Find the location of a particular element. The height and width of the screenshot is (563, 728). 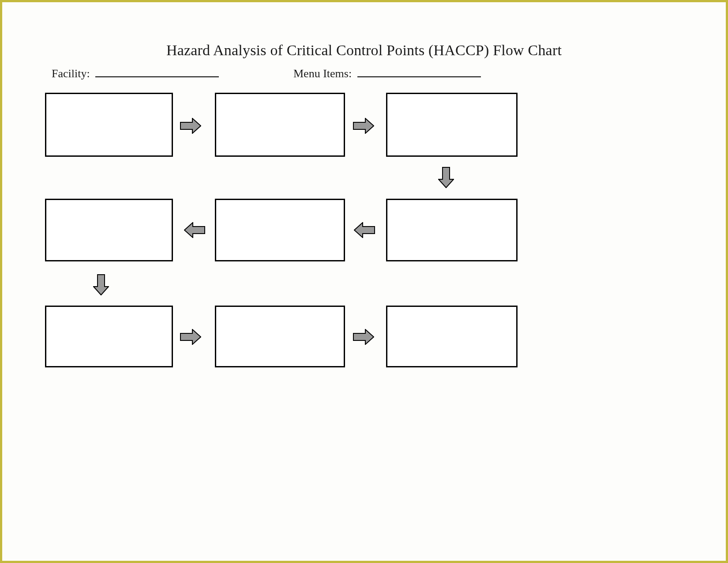

facility-input-line is located at coordinates (157, 72).